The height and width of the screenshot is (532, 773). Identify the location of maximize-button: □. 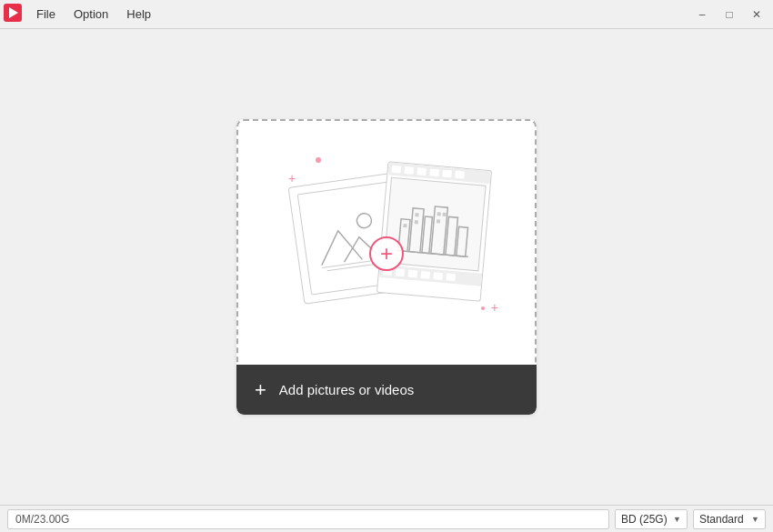
(729, 15).